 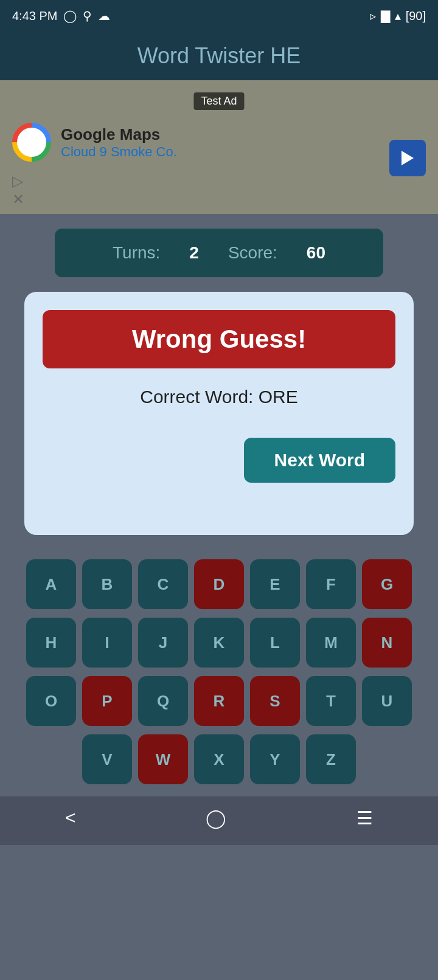 What do you see at coordinates (219, 643) in the screenshot?
I see `key-k: K` at bounding box center [219, 643].